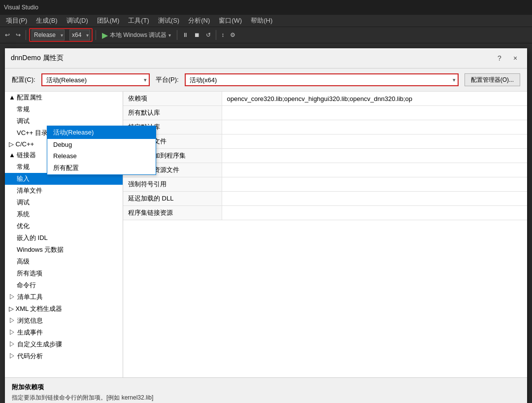  What do you see at coordinates (172, 113) in the screenshot?
I see `prop-name: 所有默认库` at bounding box center [172, 113].